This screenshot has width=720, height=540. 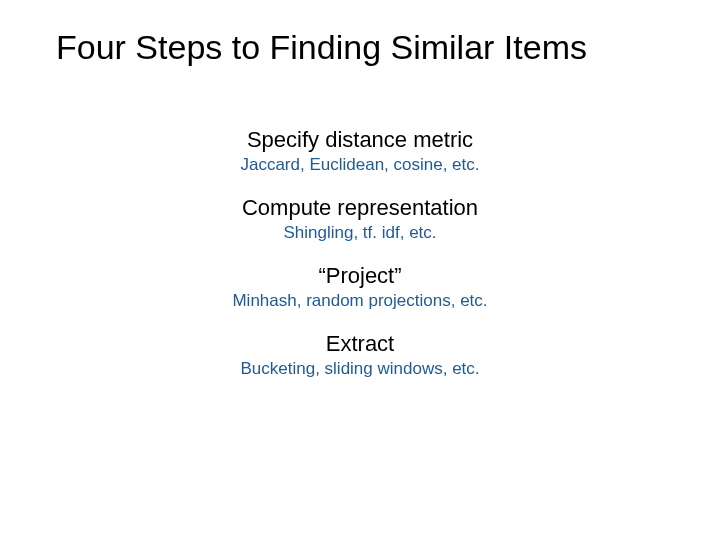 What do you see at coordinates (360, 208) in the screenshot?
I see `step-title: Compute representation` at bounding box center [360, 208].